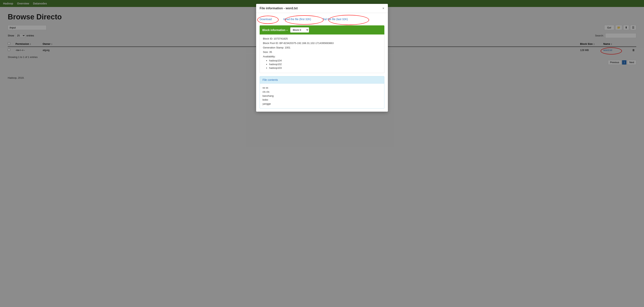 This screenshot has height=307, width=644. I want to click on tail-file-link: Tail the file (last 32K), so click(335, 19).